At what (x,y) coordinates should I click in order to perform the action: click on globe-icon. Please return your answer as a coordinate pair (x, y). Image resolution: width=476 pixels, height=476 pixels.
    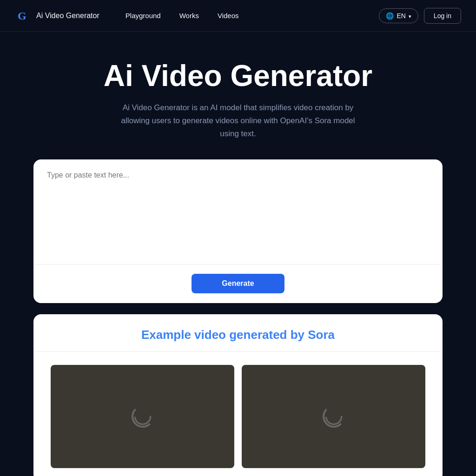
    Looking at the image, I should click on (390, 16).